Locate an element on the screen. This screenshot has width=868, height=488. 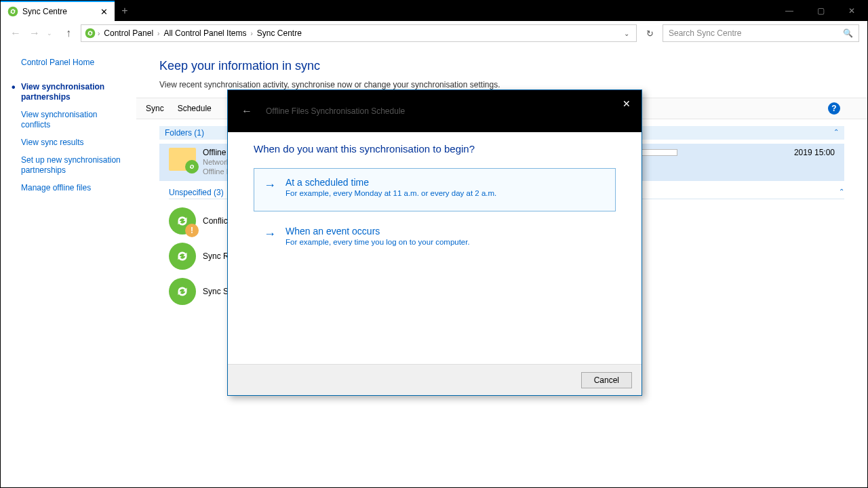
warning-overlay-icon: ! is located at coordinates (192, 230).